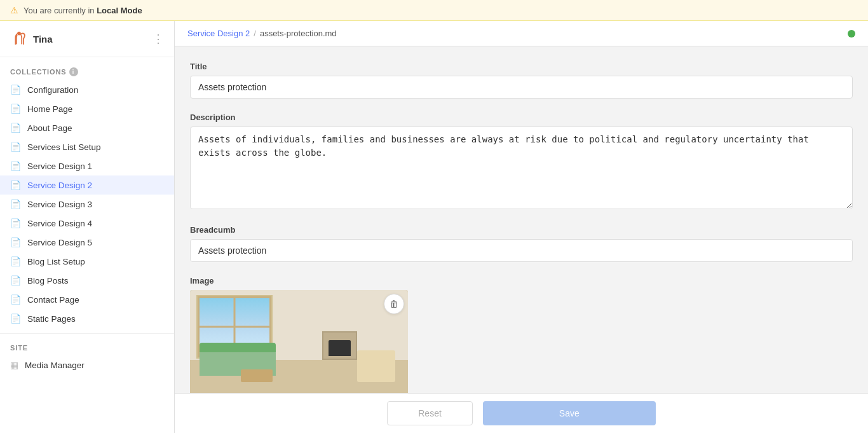  Describe the element at coordinates (60, 205) in the screenshot. I see `sidebar-item-label: Service Design 3` at that location.